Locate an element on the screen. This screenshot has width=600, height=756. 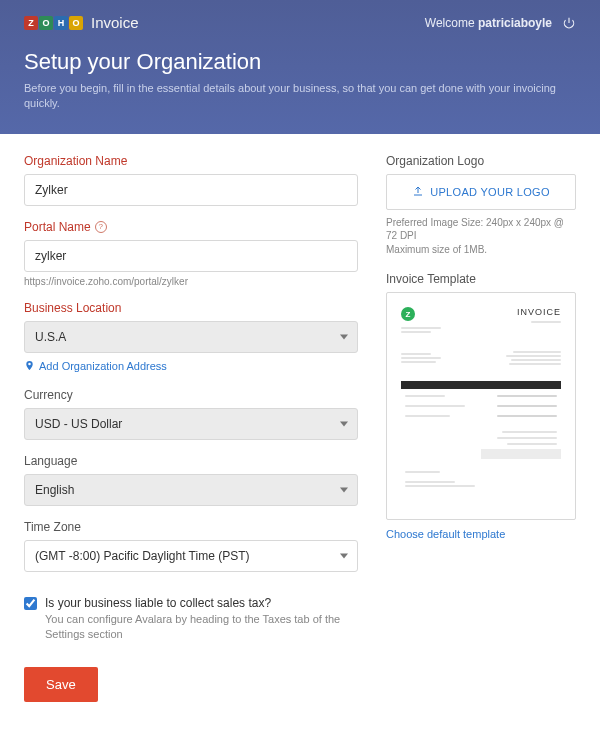
tax-help: You can configure Avalara by heading to … is located at coordinates (202, 627).